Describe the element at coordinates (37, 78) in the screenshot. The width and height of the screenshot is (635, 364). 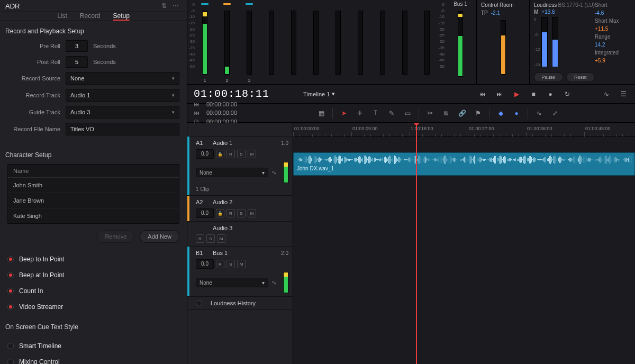
I see `label-rec-source: Record Source` at that location.